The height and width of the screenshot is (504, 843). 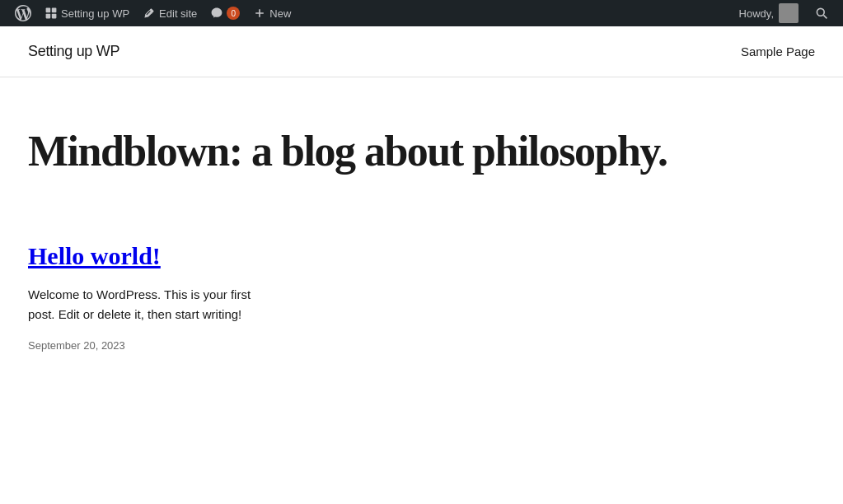 What do you see at coordinates (789, 13) in the screenshot?
I see `user-avatar` at bounding box center [789, 13].